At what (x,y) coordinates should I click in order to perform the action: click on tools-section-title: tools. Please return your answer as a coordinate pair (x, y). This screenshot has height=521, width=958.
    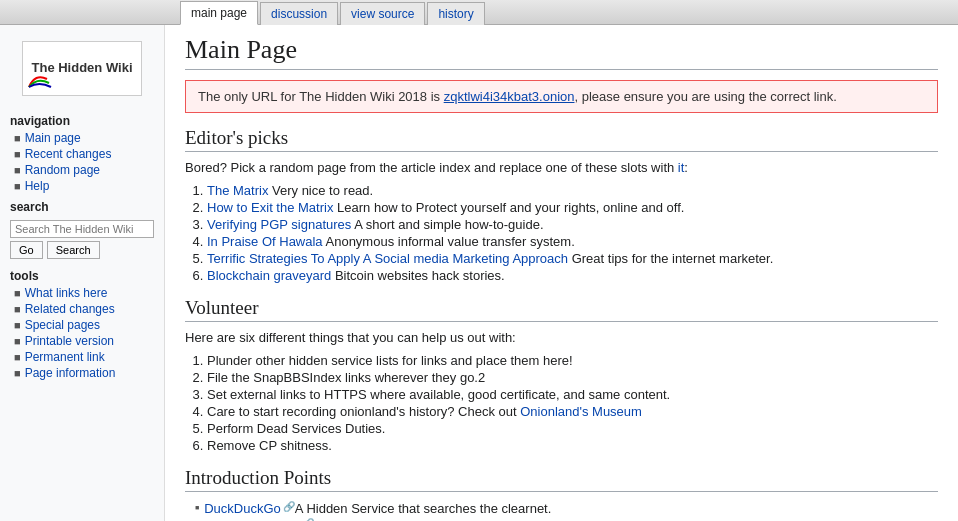
    Looking at the image, I should click on (82, 274).